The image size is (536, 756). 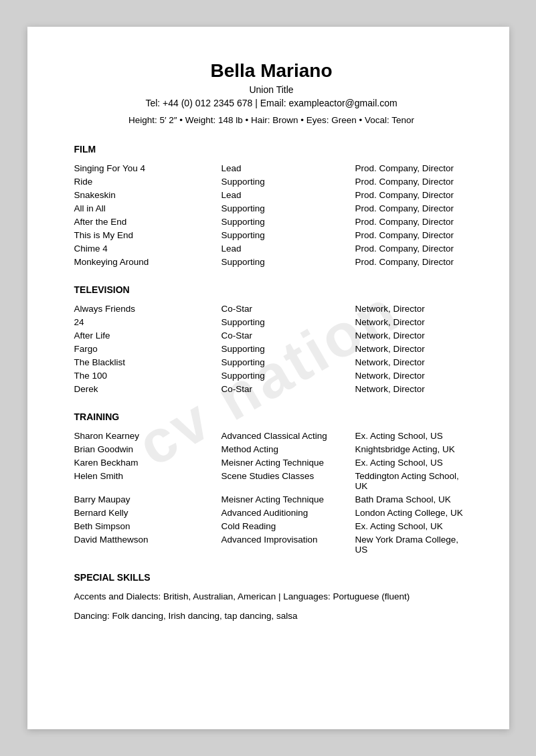 What do you see at coordinates (272, 526) in the screenshot?
I see `table-row: Beth SimpsonCold ReadingEx. Acting Schoo…` at bounding box center [272, 526].